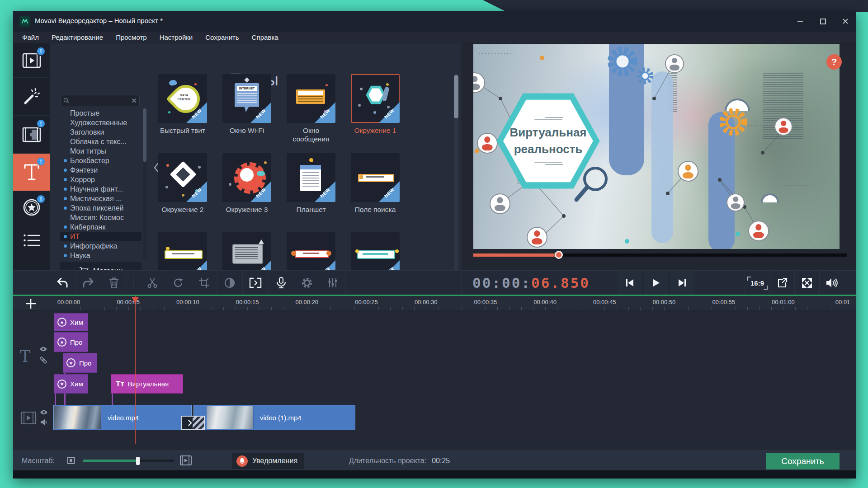 The width and height of the screenshot is (868, 488). I want to click on video-track-visibility-icon, so click(44, 412).